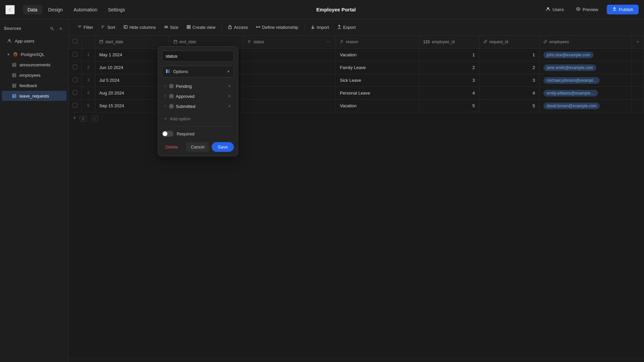  I want to click on option-item-pending: ⠿ Pending ✕, so click(198, 86).